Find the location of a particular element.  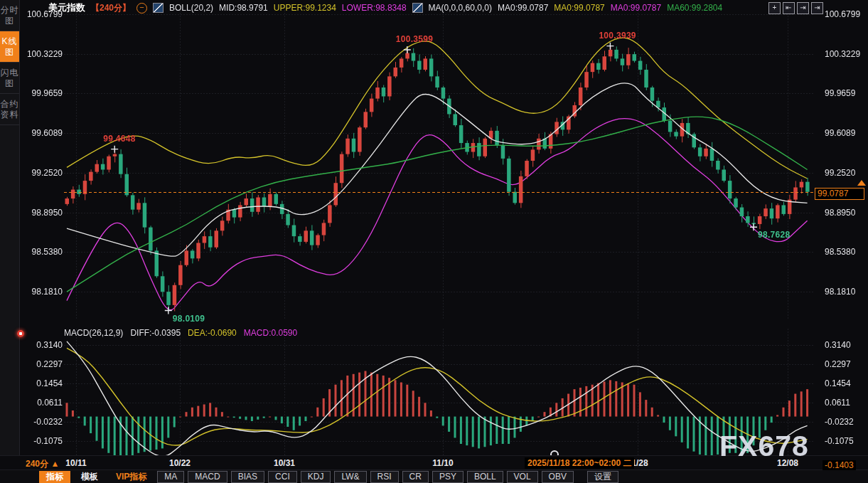

macd-axis-left-tick-0: 0.3140 is located at coordinates (41, 345).